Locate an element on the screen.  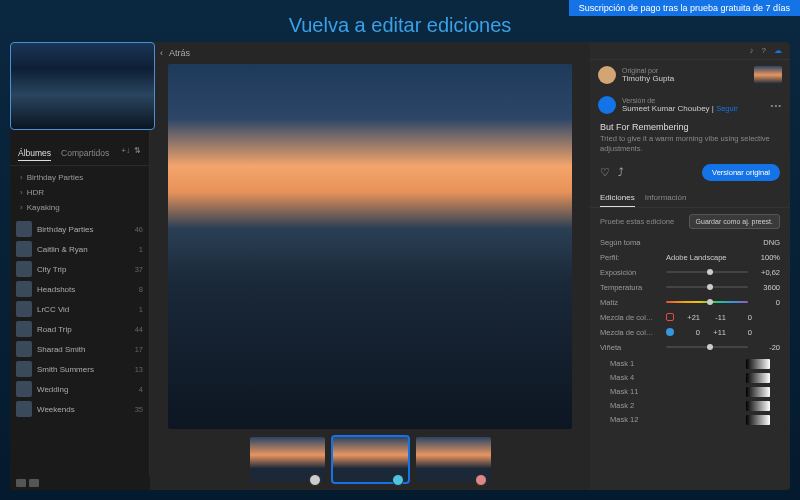
shot-value: DNG is located at coordinates (767, 242).